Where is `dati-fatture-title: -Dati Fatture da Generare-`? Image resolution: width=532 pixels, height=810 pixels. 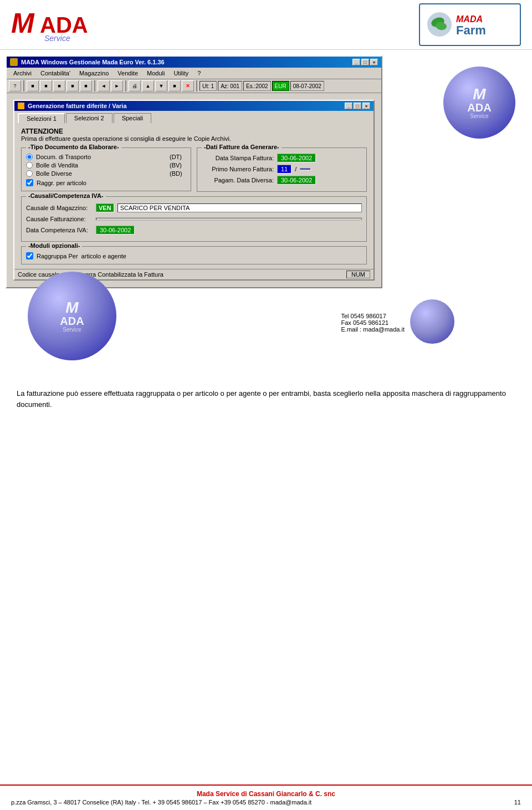
dati-fatture-title: -Dati Fatture da Generare- is located at coordinates (242, 147).